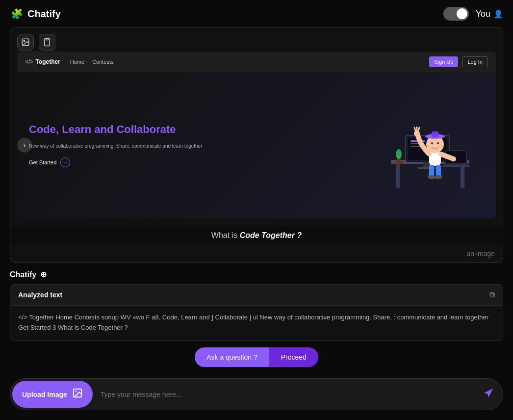  What do you see at coordinates (443, 62) in the screenshot?
I see `preview-signup-btn: Sign Up` at bounding box center [443, 62].